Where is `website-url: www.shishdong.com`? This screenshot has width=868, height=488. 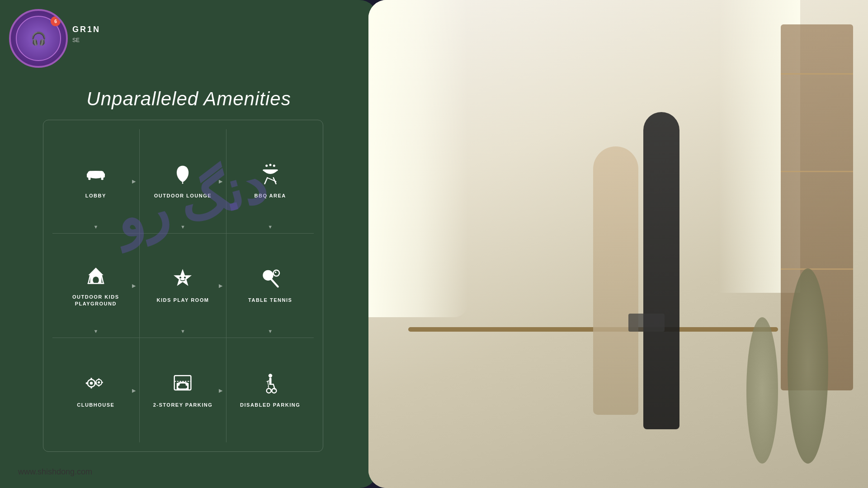 website-url: www.shishdong.com is located at coordinates (55, 472).